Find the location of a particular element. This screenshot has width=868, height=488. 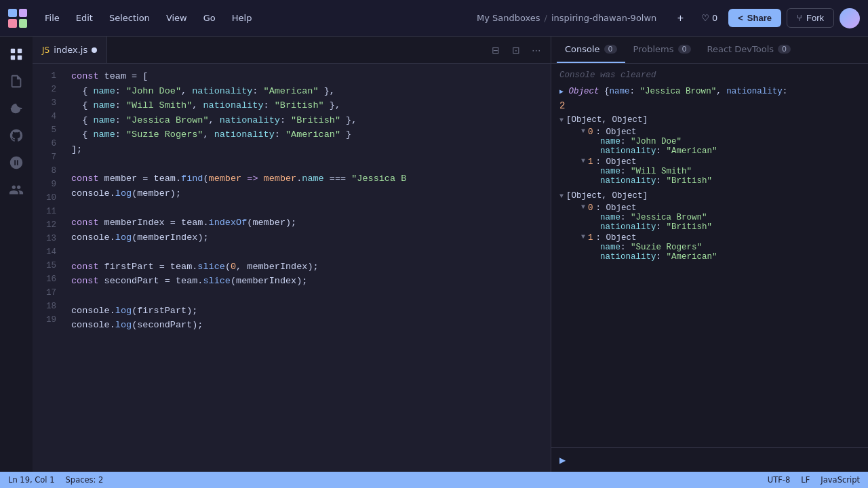

tree-item: 0: Objectname: "John Doe"nationality: "A… is located at coordinates (715, 142).